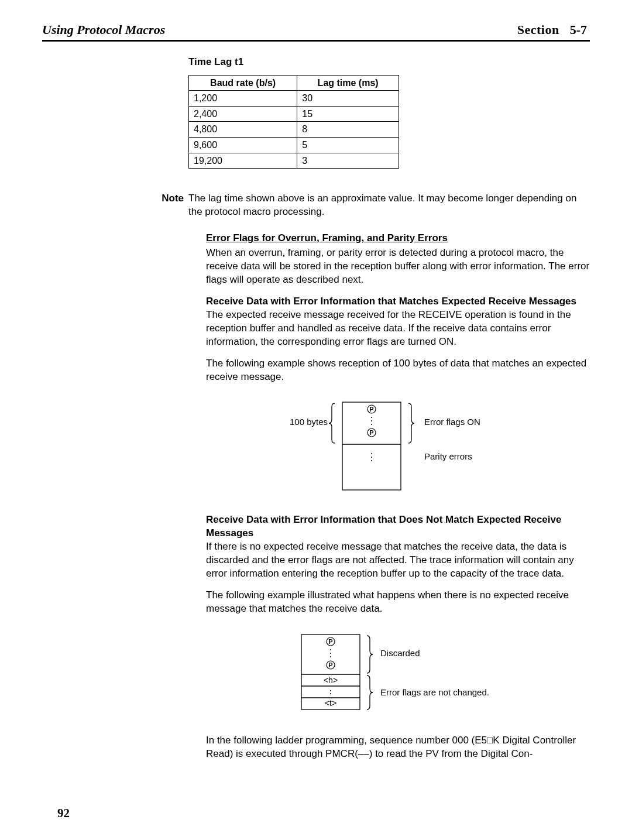  What do you see at coordinates (348, 114) in the screenshot?
I see `table-cell: 15` at bounding box center [348, 114].